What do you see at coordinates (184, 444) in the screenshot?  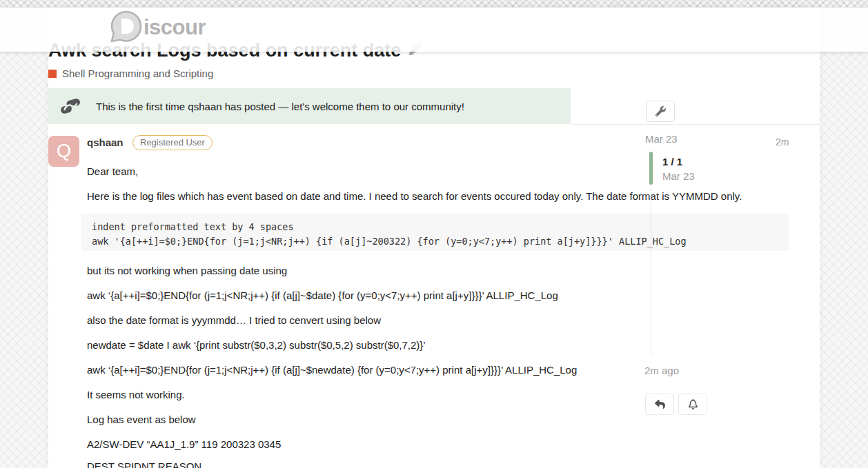 I see `post-paragraph: A2/SW-DEV “AA1J_1.9” 119 200323 0345` at bounding box center [184, 444].